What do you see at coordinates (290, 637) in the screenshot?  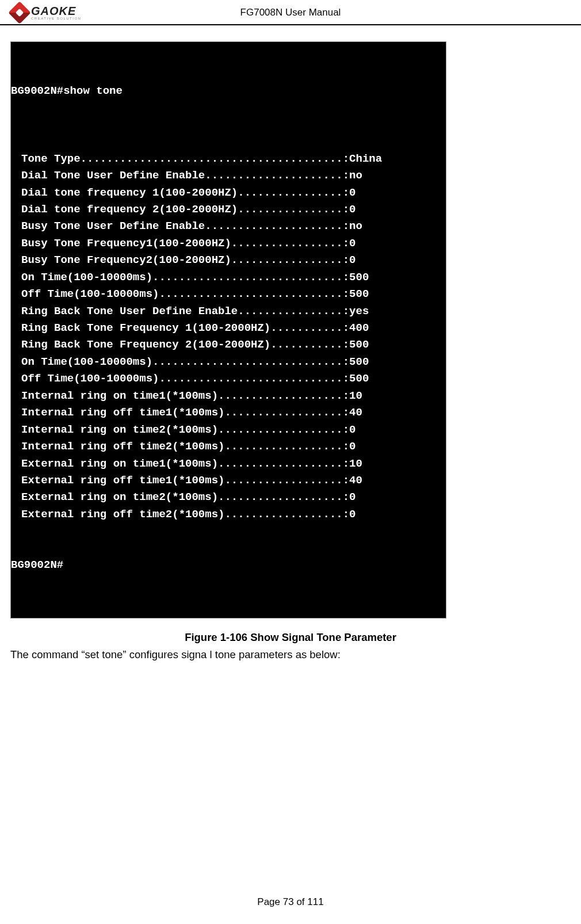 I see `figure-caption: Figure 1-106 Show Signal Tone Parameter` at bounding box center [290, 637].